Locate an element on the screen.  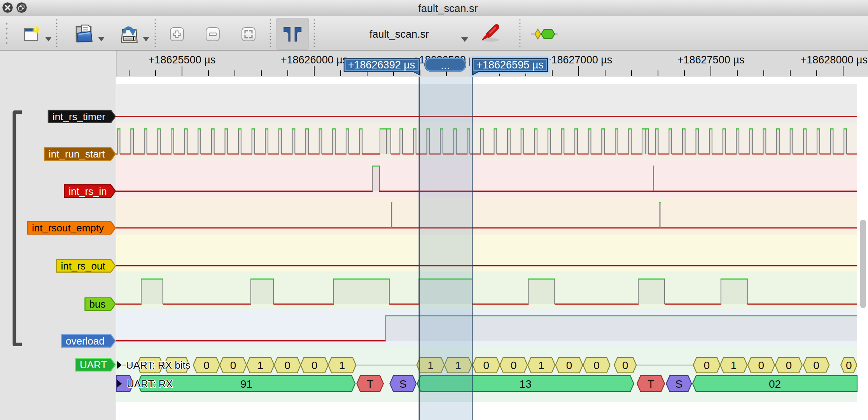
svg-text: +18625500 µs is located at coordinates (182, 60).